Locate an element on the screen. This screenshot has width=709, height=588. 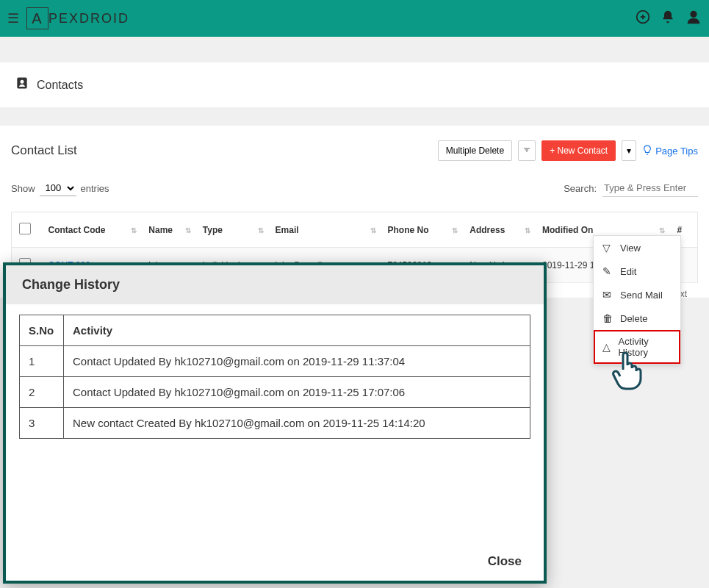
entries-select: 100 is located at coordinates (58, 188).